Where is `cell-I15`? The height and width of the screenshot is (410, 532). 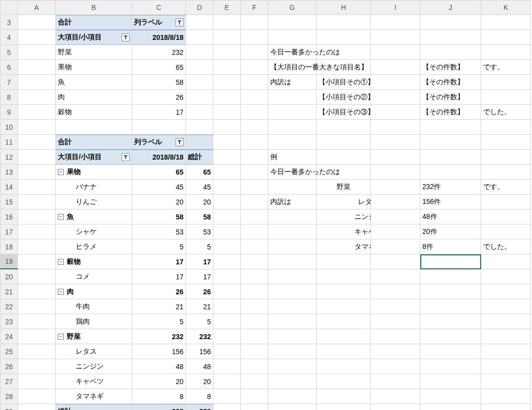 cell-I15 is located at coordinates (396, 202).